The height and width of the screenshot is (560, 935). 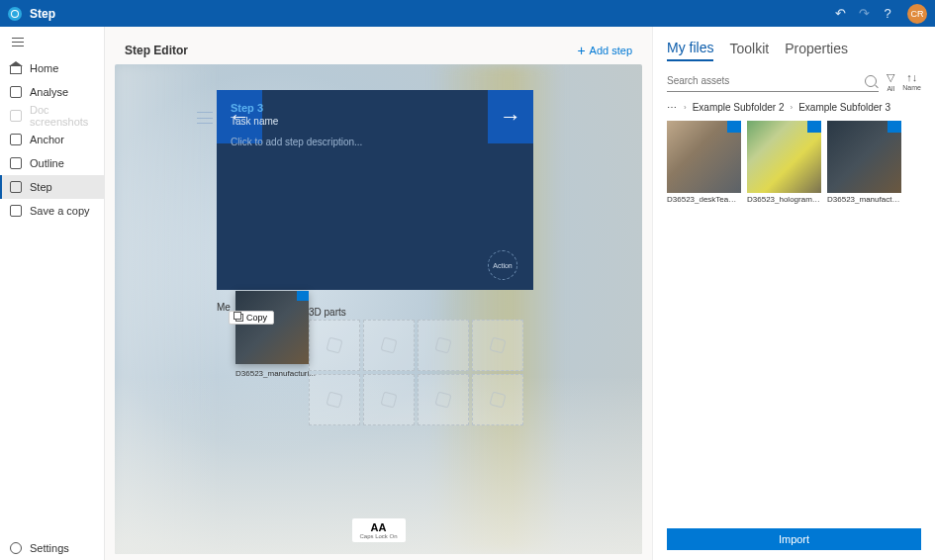 What do you see at coordinates (51, 187) in the screenshot?
I see `sidebar-item-step: Step` at bounding box center [51, 187].